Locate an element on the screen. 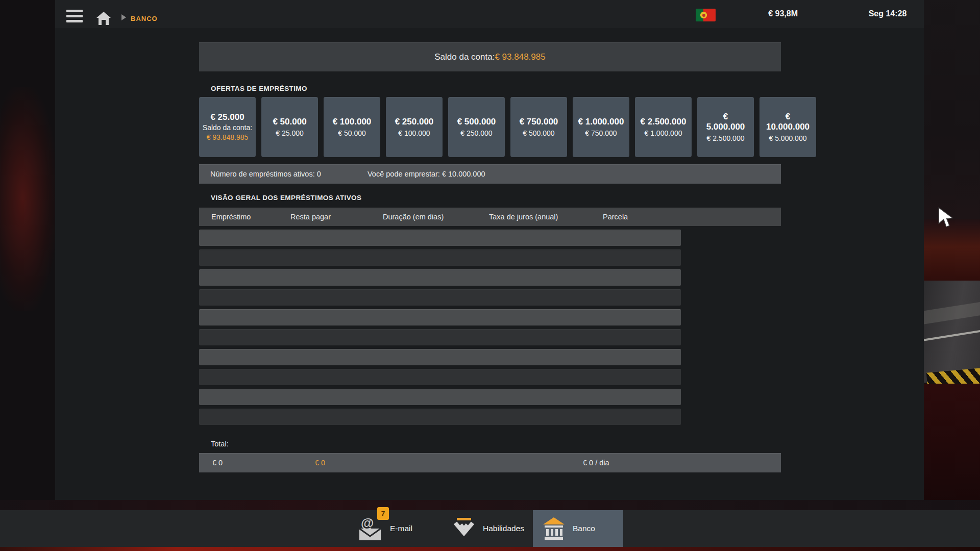 This screenshot has width=980, height=551. loan-amount: € 500.000 is located at coordinates (477, 122).